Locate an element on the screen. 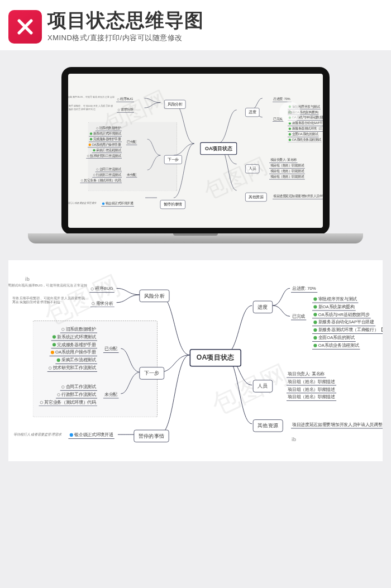  page-subtitle: XMIND格式/直接打印/内容可以随意修改 is located at coordinates (215, 38).